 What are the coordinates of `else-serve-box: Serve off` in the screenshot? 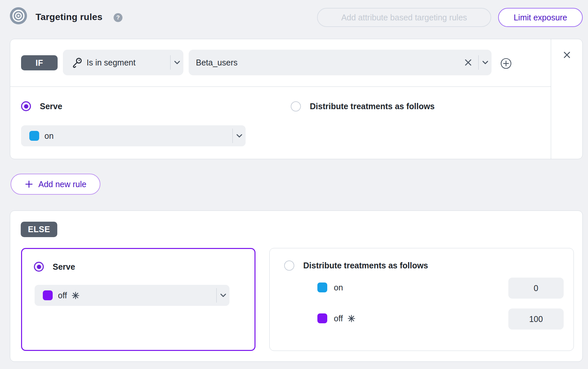 It's located at (138, 299).